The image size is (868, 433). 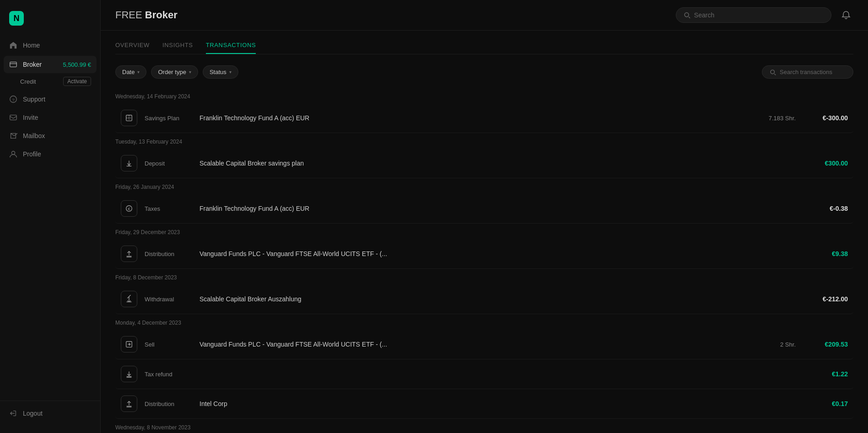 I want to click on broker-row-left: Broker, so click(x=26, y=64).